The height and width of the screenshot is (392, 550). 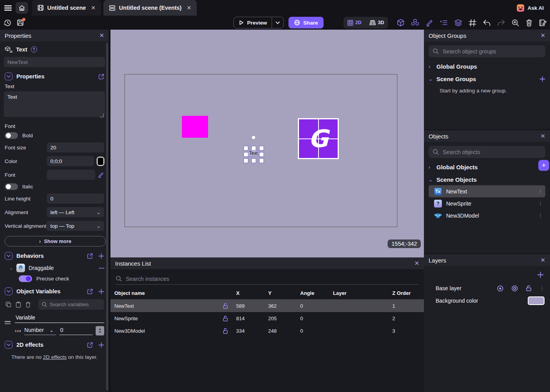 I want to click on properties-scrollbar, so click(x=107, y=217).